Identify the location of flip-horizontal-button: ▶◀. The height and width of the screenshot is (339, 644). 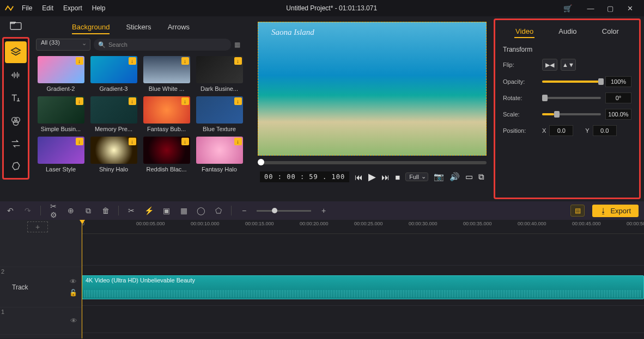
(550, 65).